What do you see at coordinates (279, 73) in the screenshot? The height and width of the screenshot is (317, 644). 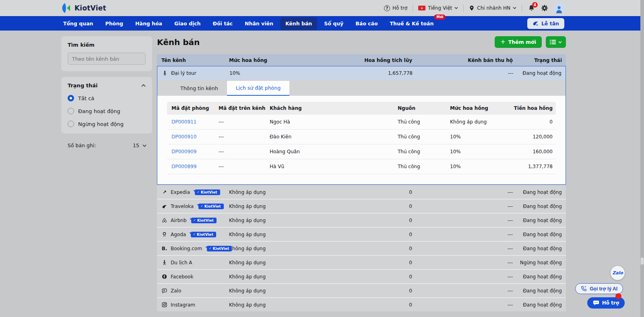 I see `channel-commission: 10%` at bounding box center [279, 73].